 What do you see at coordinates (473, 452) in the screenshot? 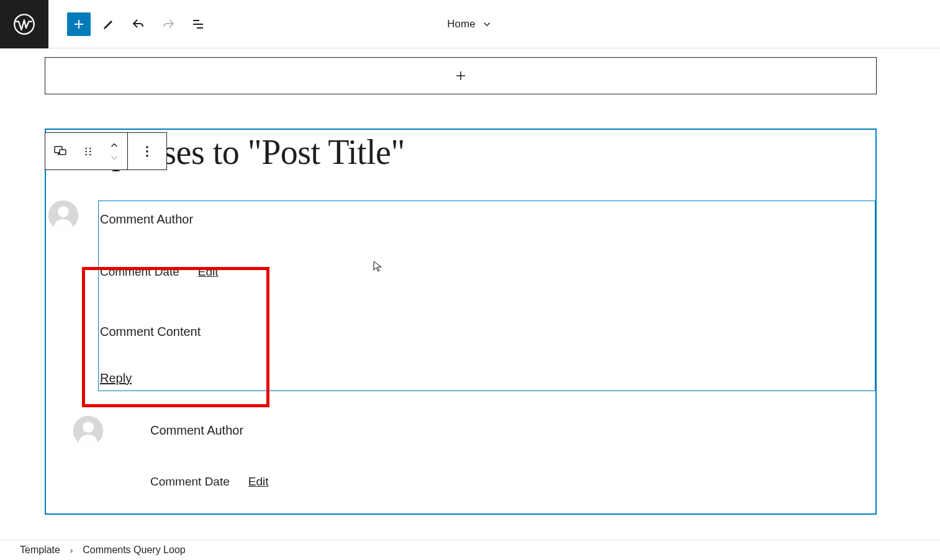
I see `comment-item: Comment Author Comment Date Edit` at bounding box center [473, 452].